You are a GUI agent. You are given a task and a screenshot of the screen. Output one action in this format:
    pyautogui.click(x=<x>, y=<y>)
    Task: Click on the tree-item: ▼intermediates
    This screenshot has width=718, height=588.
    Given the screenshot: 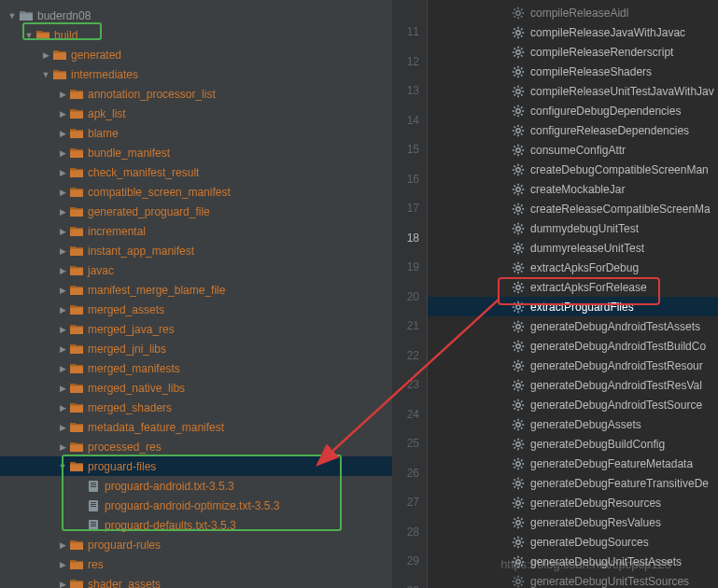 What is the action you would take?
    pyautogui.click(x=196, y=75)
    